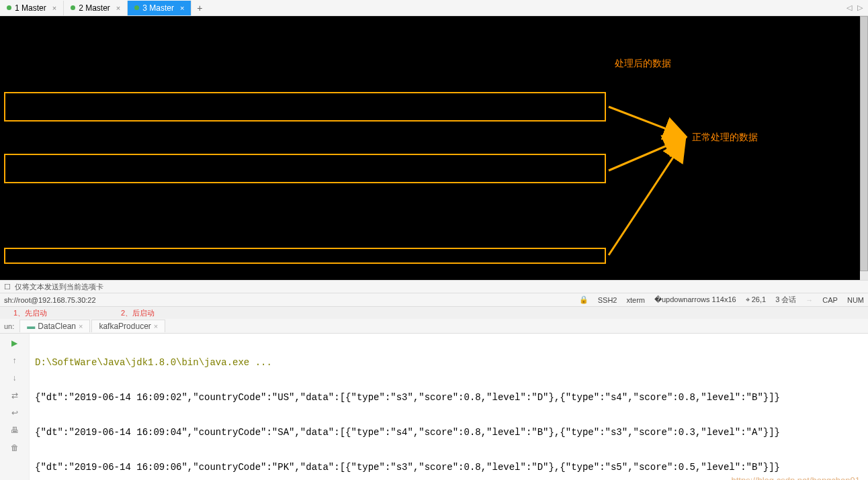  I want to click on annotation-arrows, so click(652, 171).